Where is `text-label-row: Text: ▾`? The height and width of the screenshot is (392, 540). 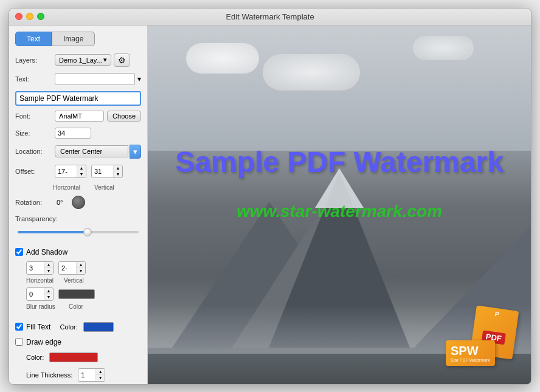
text-label-row: Text: ▾ is located at coordinates (78, 79).